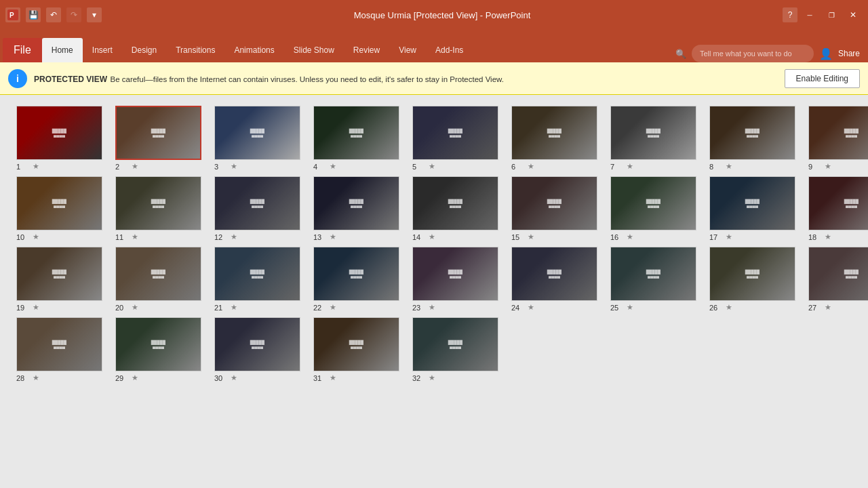 The width and height of the screenshot is (868, 488). Describe the element at coordinates (60, 203) in the screenshot. I see `slide-thumb-10: █████▄▄▄▄` at that location.